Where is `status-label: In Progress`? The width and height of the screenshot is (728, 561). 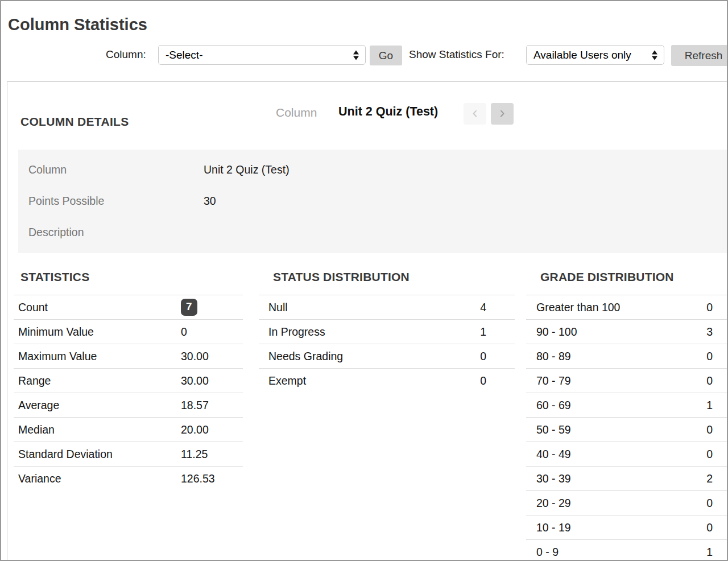 status-label: In Progress is located at coordinates (292, 332).